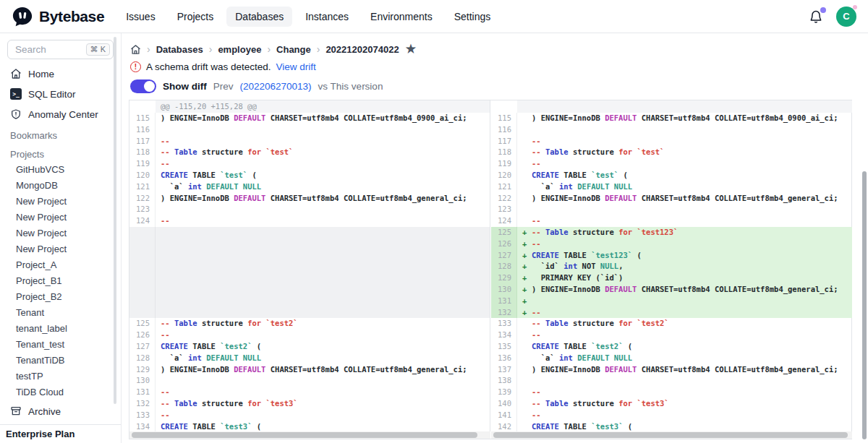 The image size is (868, 443). I want to click on avatar-initial: C, so click(846, 16).